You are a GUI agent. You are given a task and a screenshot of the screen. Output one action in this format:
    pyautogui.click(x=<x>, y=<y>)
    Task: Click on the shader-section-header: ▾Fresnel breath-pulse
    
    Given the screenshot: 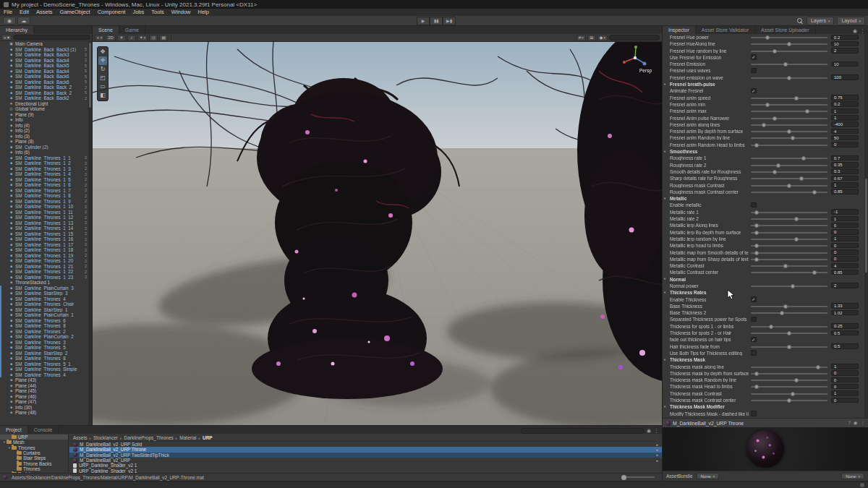 What is the action you would take?
    pyautogui.click(x=764, y=84)
    